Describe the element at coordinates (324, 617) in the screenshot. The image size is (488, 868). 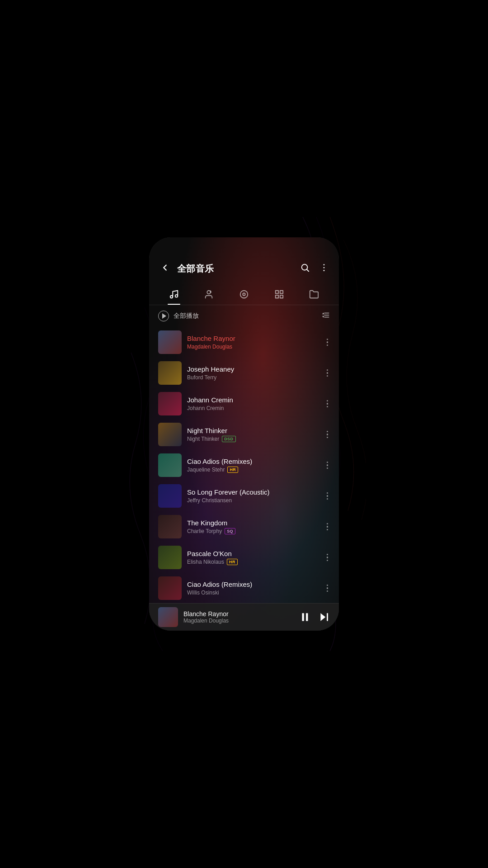
I see `next-button` at that location.